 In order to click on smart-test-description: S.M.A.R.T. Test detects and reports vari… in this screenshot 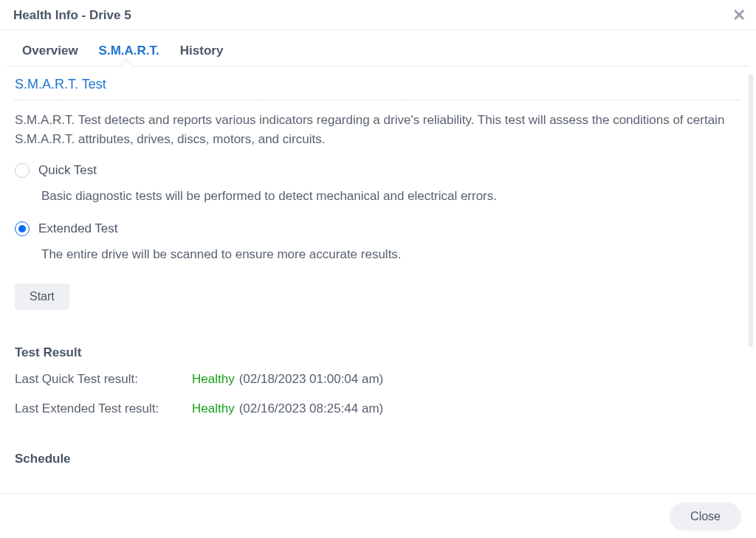, I will do `click(378, 130)`.